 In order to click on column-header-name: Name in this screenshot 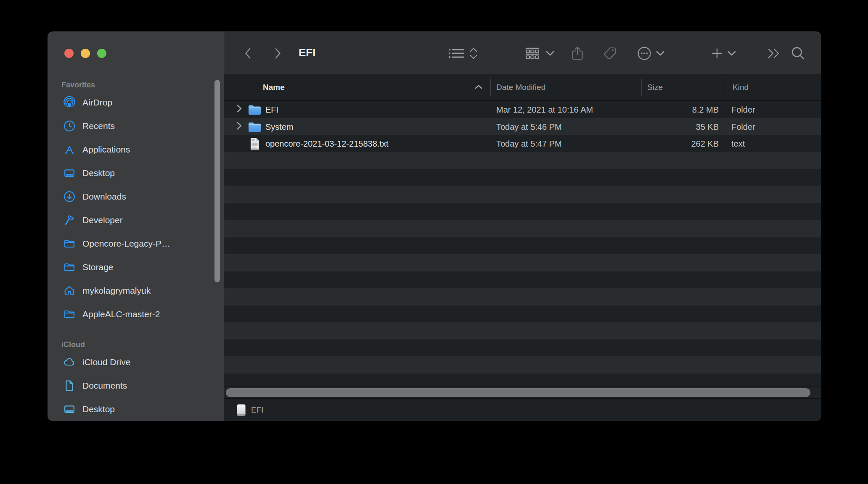, I will do `click(274, 87)`.